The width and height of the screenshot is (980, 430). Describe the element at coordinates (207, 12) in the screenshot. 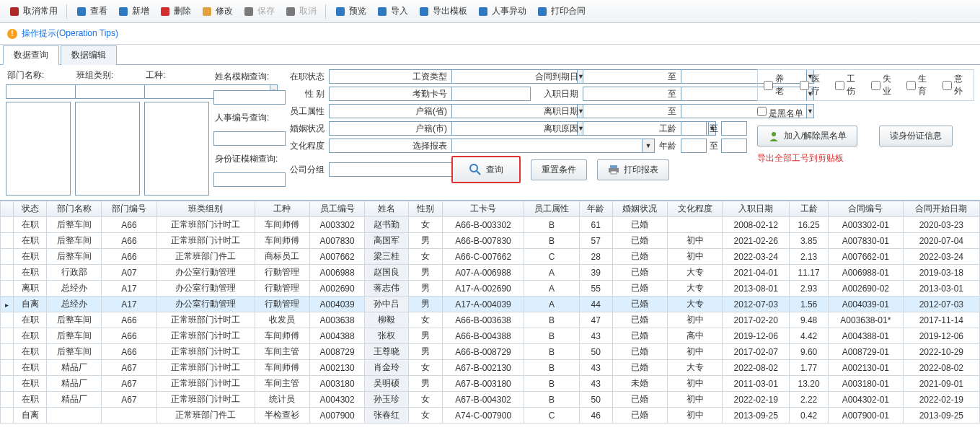

I see `edit-icon` at that location.